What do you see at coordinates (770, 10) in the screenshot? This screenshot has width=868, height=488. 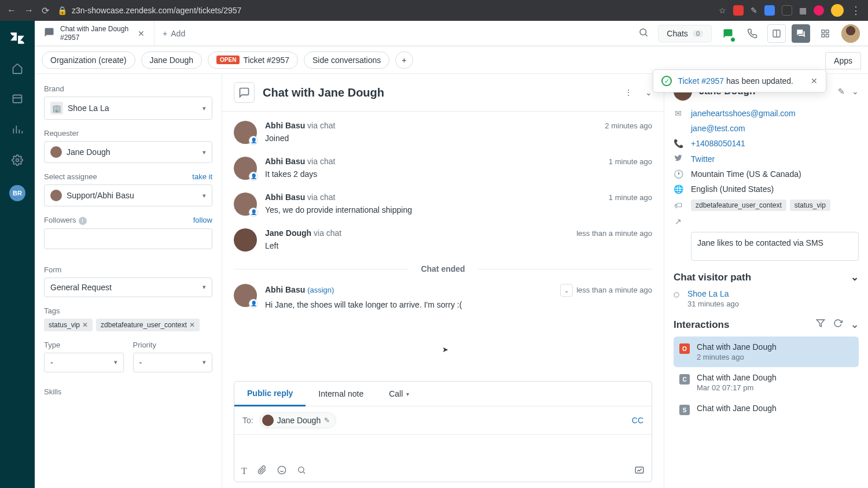 I see `extension-blue-icon` at bounding box center [770, 10].